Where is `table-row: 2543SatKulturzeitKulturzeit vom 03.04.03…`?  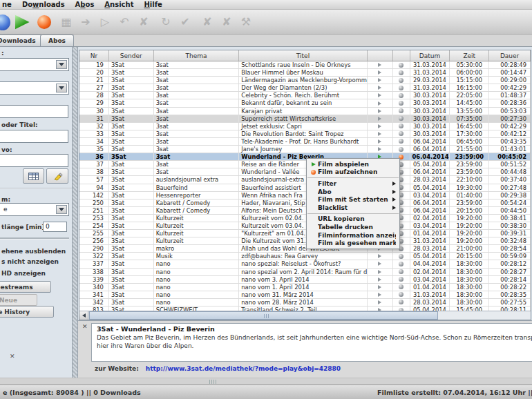 table-row: 2543SatKulturzeitKulturzeit vom 03.04.03… is located at coordinates (305, 226).